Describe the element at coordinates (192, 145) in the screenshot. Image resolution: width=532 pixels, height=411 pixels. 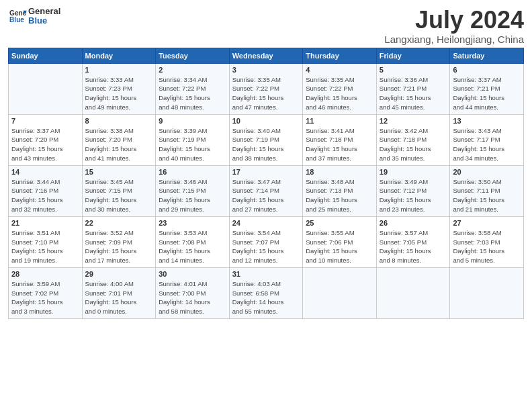
I see `day-info: Sunrise: 3:39 AM Sunset: 7:19 PM Dayligh…` at that location.